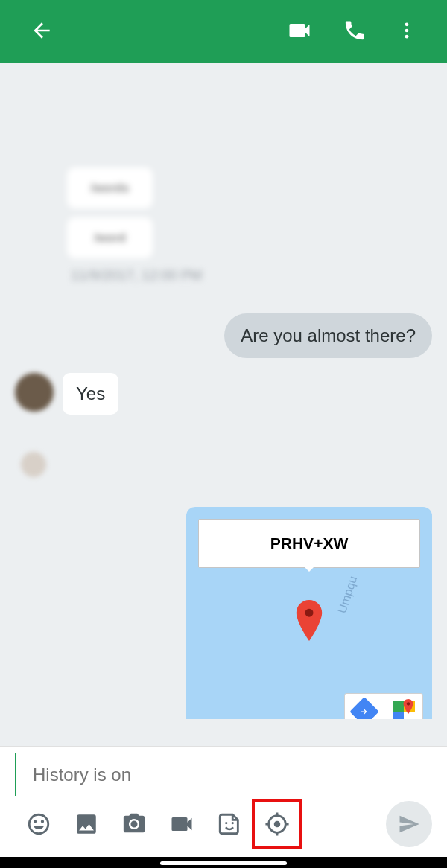 This screenshot has width=447, height=868. Describe the element at coordinates (355, 32) in the screenshot. I see `phone-call-button` at that location.